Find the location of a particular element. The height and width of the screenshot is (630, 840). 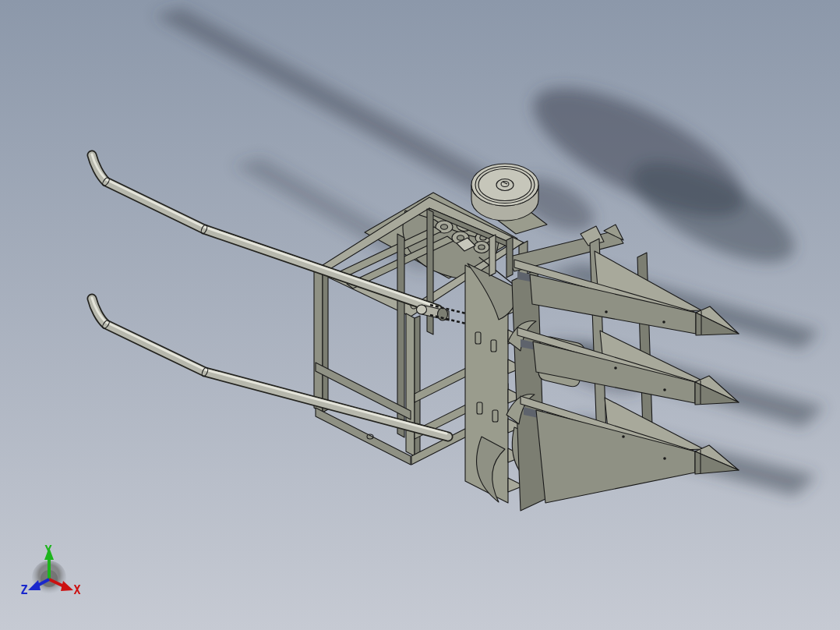

z-axis-label: Z is located at coordinates (23, 590).